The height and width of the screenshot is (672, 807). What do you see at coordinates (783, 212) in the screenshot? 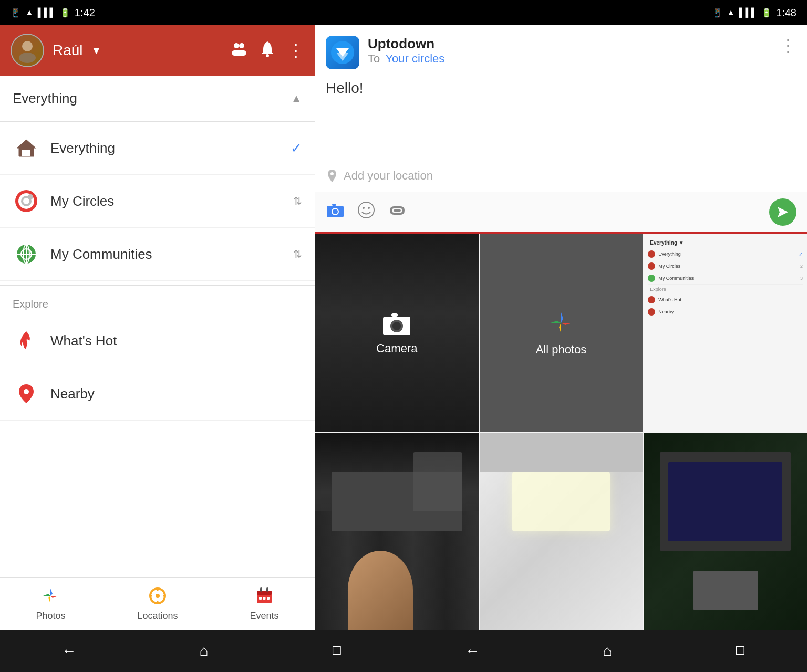
I see `send-button` at bounding box center [783, 212].